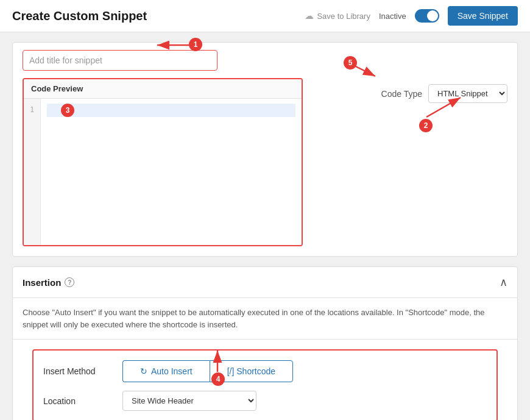 This screenshot has width=530, height=420. Describe the element at coordinates (309, 16) in the screenshot. I see `cloud-icon: ☁` at that location.